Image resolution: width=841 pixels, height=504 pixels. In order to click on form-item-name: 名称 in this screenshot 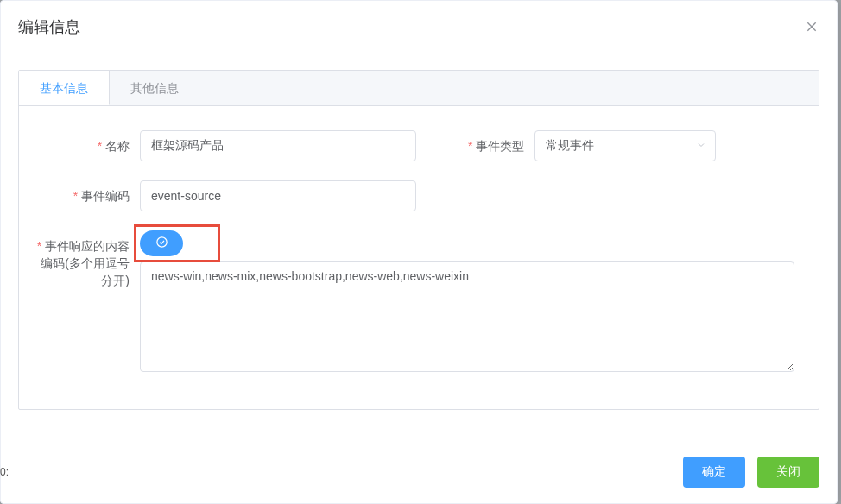, I will do `click(226, 146)`.